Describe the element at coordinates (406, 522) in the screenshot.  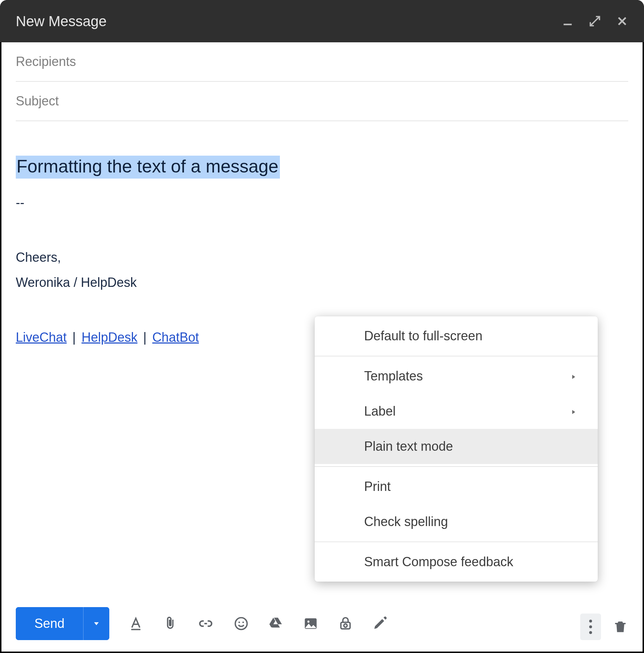
I see `menu-item-label: Check spelling` at that location.